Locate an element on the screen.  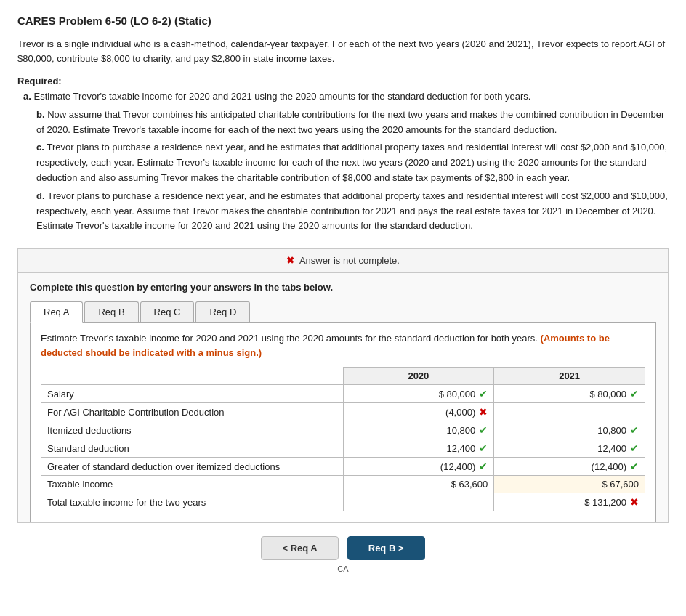
tab-req-d: Req D is located at coordinates (222, 312).